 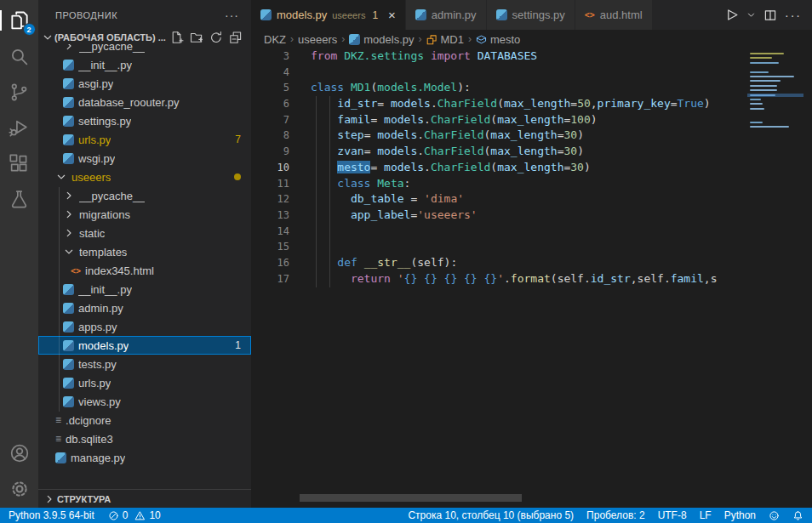 I want to click on accounts-icon, so click(x=20, y=453).